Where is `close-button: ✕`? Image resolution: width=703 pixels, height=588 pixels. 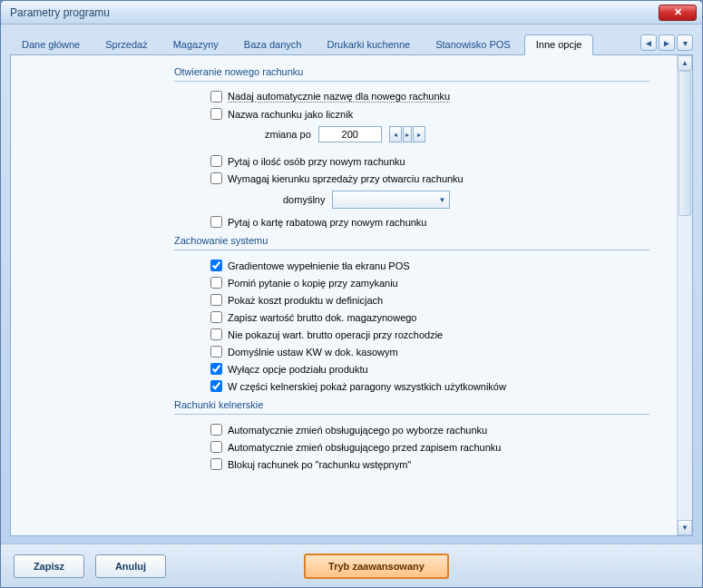 close-button: ✕ is located at coordinates (678, 13).